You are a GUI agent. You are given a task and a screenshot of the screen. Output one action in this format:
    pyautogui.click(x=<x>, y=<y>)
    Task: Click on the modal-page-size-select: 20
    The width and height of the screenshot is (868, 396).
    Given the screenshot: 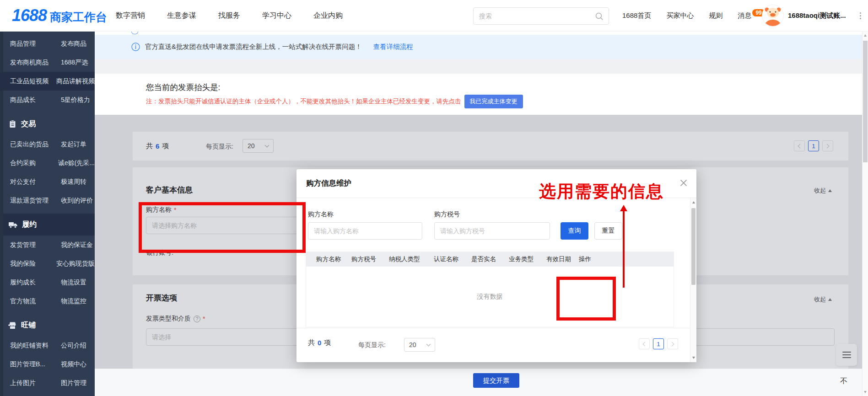 What is the action you would take?
    pyautogui.click(x=420, y=345)
    